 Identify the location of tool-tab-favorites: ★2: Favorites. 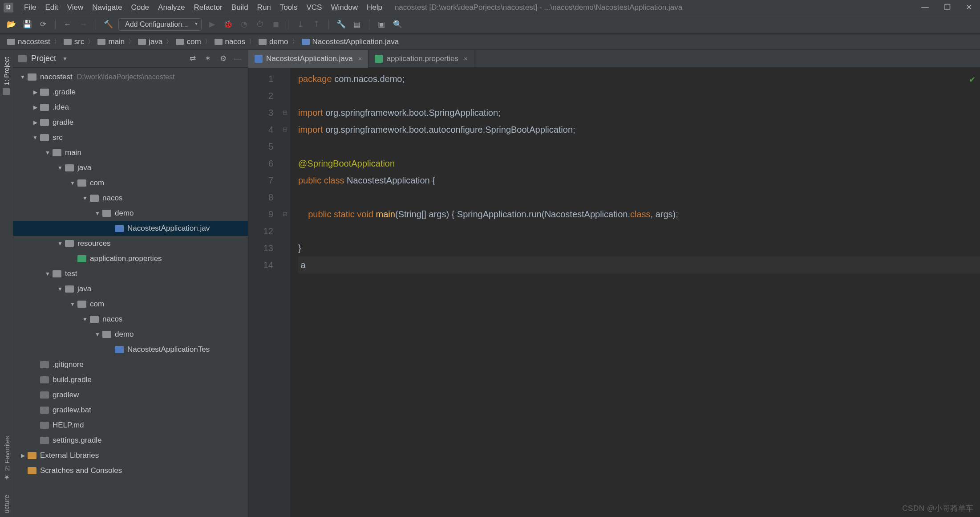
(7, 459).